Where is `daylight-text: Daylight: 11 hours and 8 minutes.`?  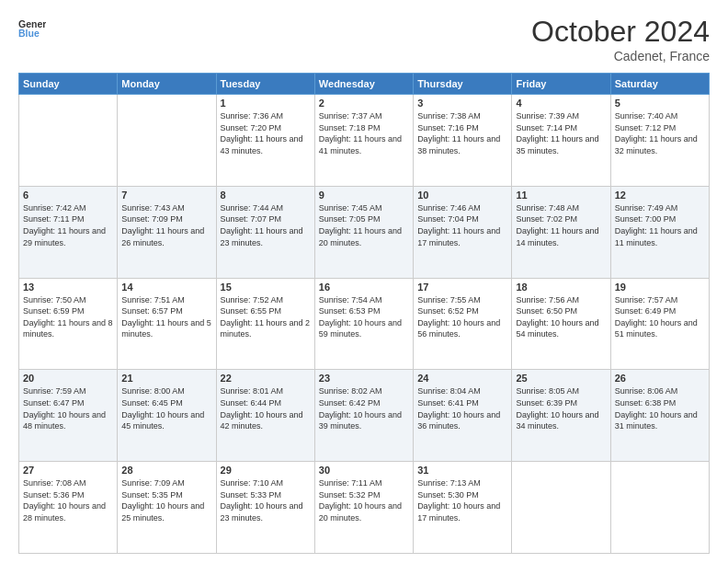 daylight-text: Daylight: 11 hours and 8 minutes. is located at coordinates (68, 329).